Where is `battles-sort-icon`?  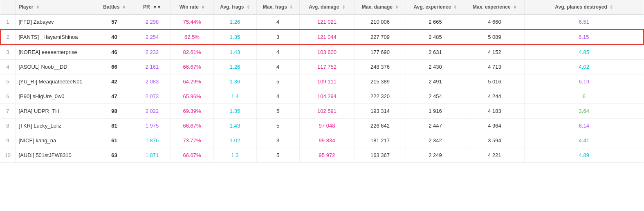
battles-sort-icon is located at coordinates (123, 7).